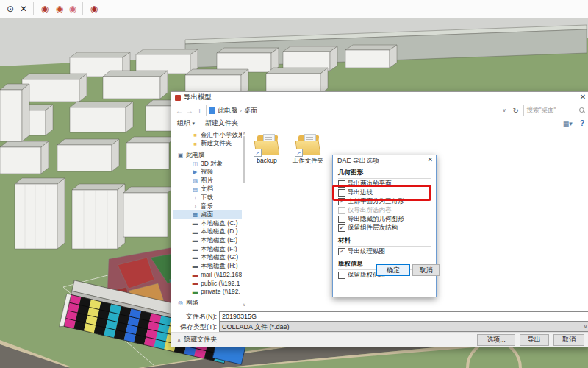  I want to click on folder-tile: ↗ 工作文件夹, so click(308, 149).